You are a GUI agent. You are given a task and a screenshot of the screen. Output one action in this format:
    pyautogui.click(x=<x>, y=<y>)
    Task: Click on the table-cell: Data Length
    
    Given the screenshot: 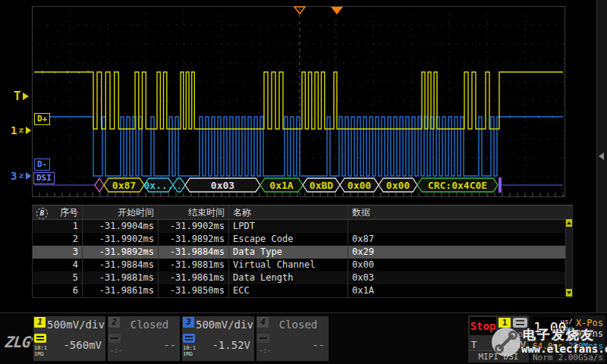 What is the action you would take?
    pyautogui.click(x=288, y=278)
    